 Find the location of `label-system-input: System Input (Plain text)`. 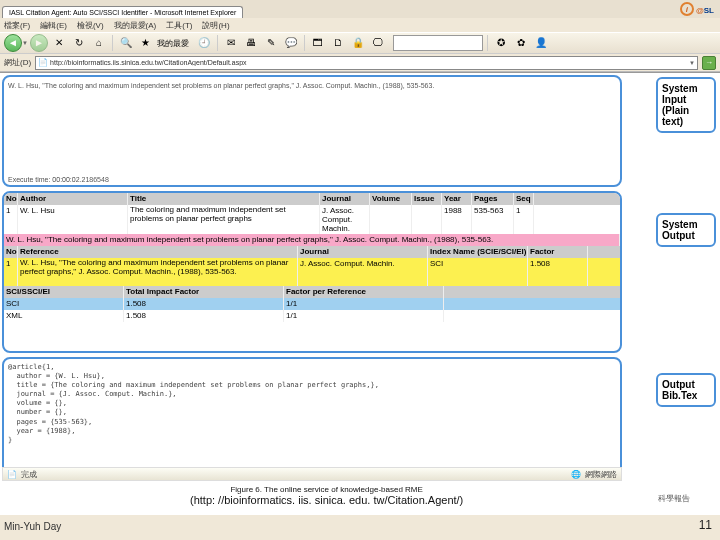

label-system-input: System Input (Plain text) is located at coordinates (686, 105).